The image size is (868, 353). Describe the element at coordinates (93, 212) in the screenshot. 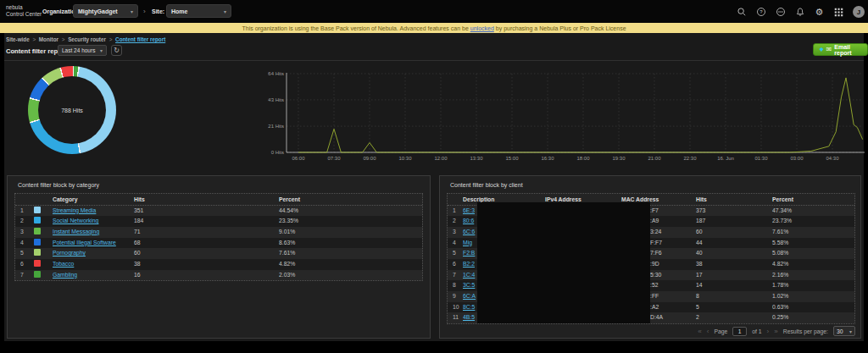

I see `category-cell: Streaming Media` at that location.